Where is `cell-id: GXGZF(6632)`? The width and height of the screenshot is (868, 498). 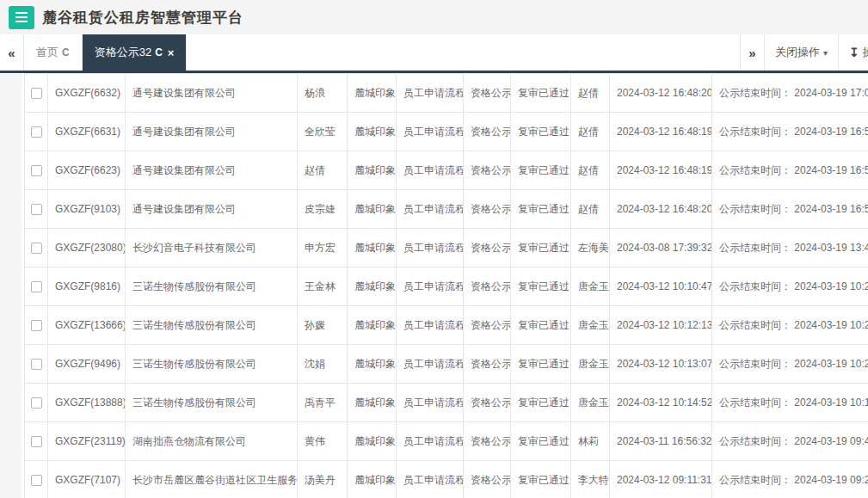 cell-id: GXGZF(6632) is located at coordinates (87, 93).